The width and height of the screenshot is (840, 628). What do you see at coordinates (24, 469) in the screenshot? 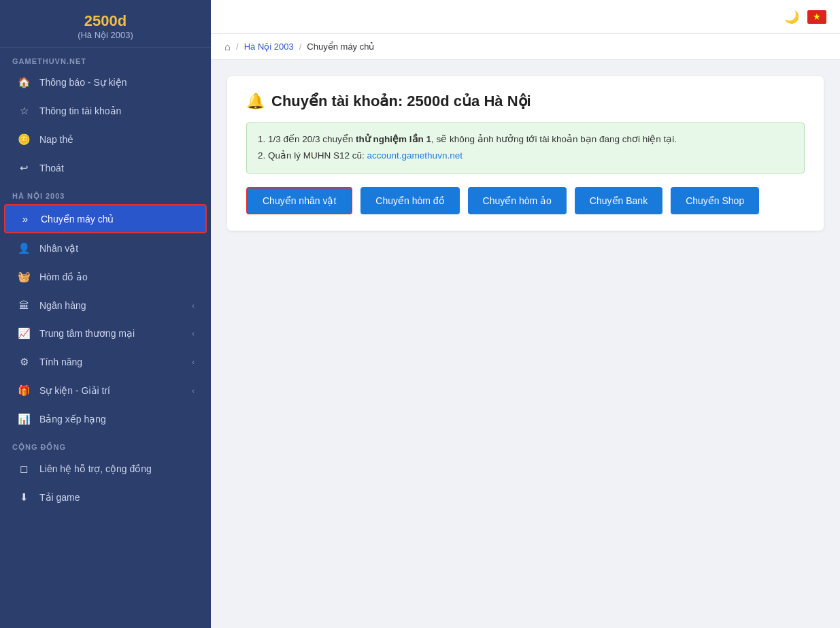
I see `support-icon: ◻` at bounding box center [24, 469].